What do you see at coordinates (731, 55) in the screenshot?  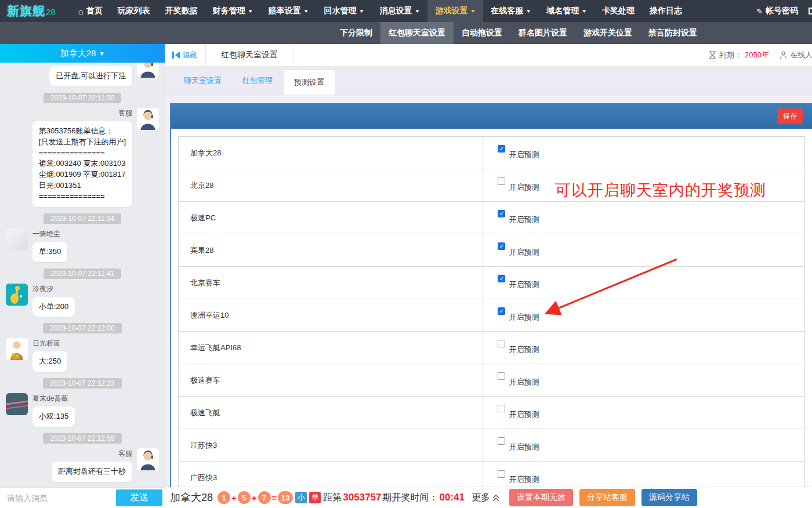 I see `expiry-label: 到期：` at bounding box center [731, 55].